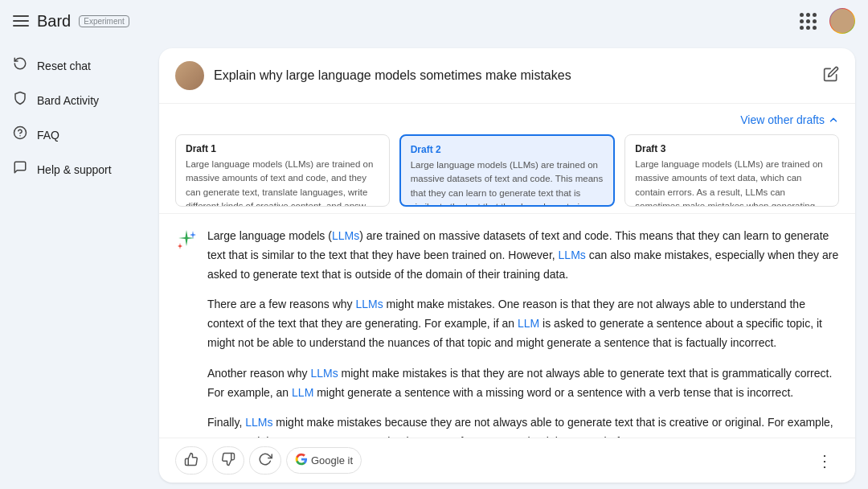  I want to click on draft-1-text: Large language models (LLMs) are trained…, so click(283, 182).